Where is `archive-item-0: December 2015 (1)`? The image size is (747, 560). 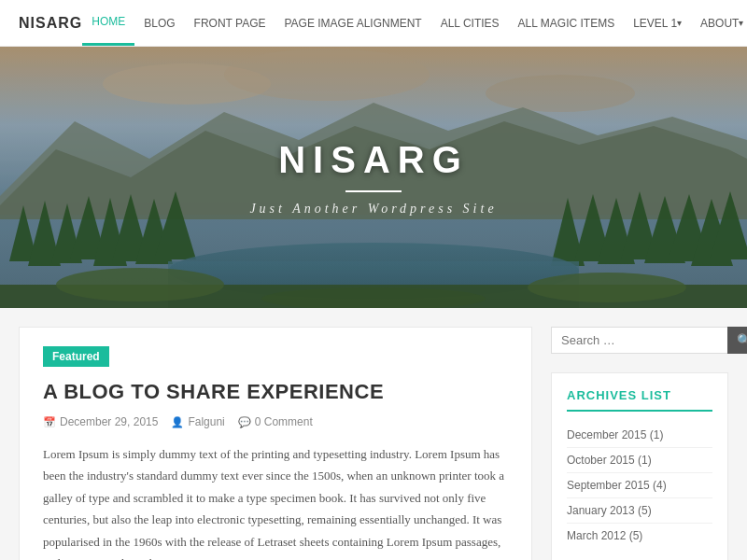
archive-item-0: December 2015 (1) is located at coordinates (640, 435).